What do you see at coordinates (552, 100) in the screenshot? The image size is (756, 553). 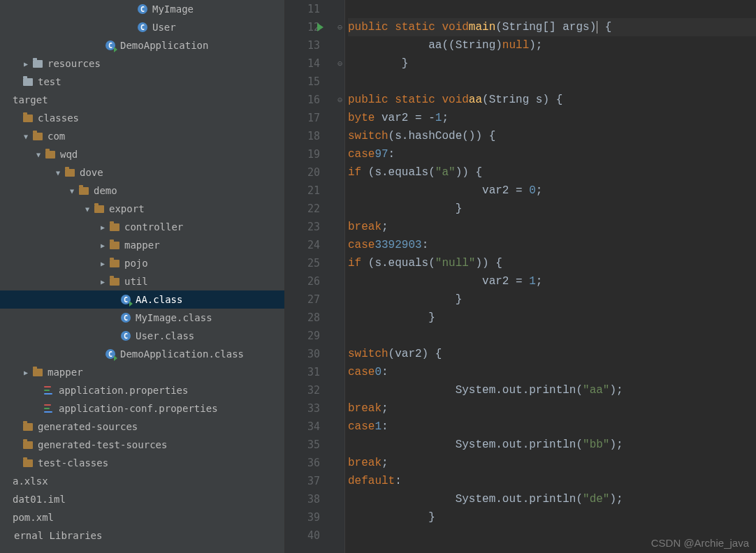 I see `code-line: public static void aa(String s) {` at bounding box center [552, 100].